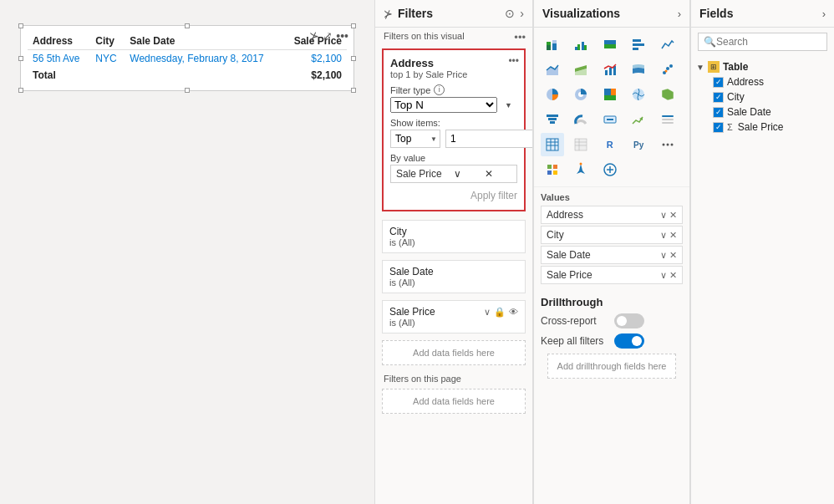 The width and height of the screenshot is (834, 504). What do you see at coordinates (581, 170) in the screenshot?
I see `format-icon` at bounding box center [581, 170].